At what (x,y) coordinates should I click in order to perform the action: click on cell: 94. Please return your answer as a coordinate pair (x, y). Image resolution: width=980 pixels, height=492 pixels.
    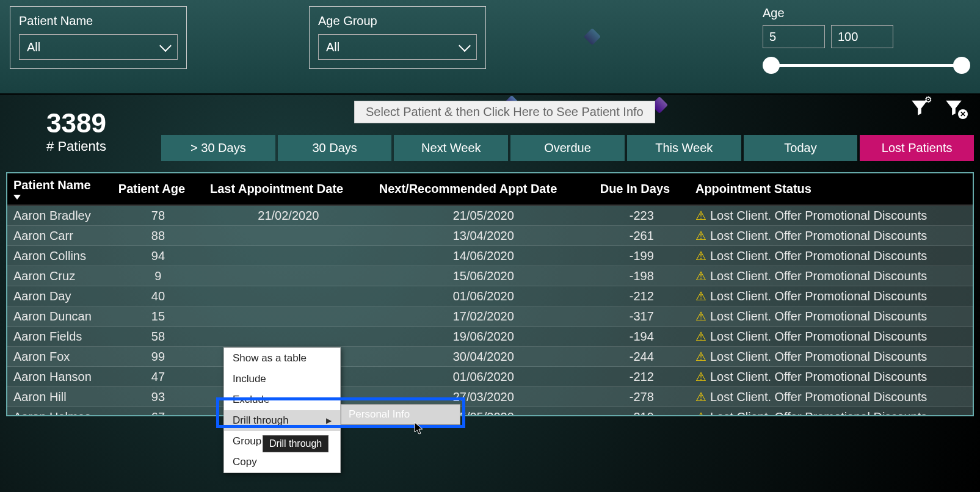
    Looking at the image, I should click on (158, 256).